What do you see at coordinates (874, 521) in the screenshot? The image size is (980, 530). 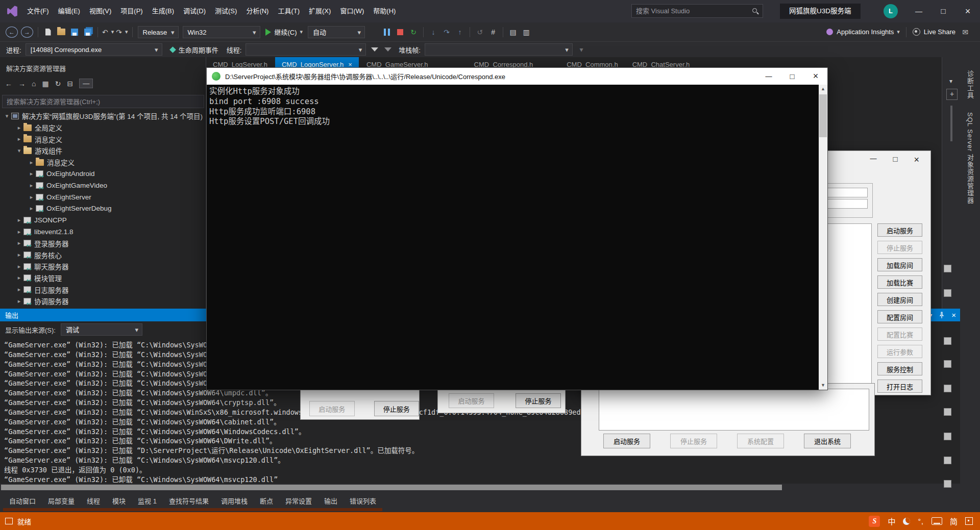 I see `sogou-input-icon: S` at bounding box center [874, 521].